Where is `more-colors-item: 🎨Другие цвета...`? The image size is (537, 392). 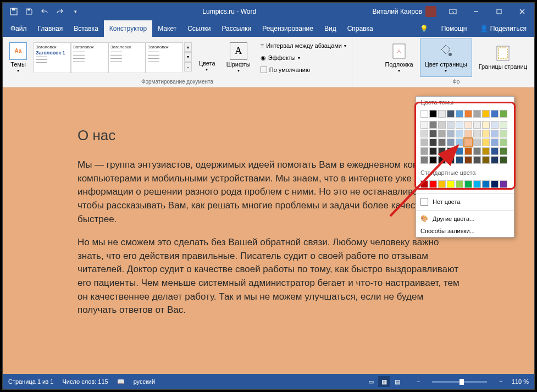
more-colors-item: 🎨Другие цвета... is located at coordinates (465, 219).